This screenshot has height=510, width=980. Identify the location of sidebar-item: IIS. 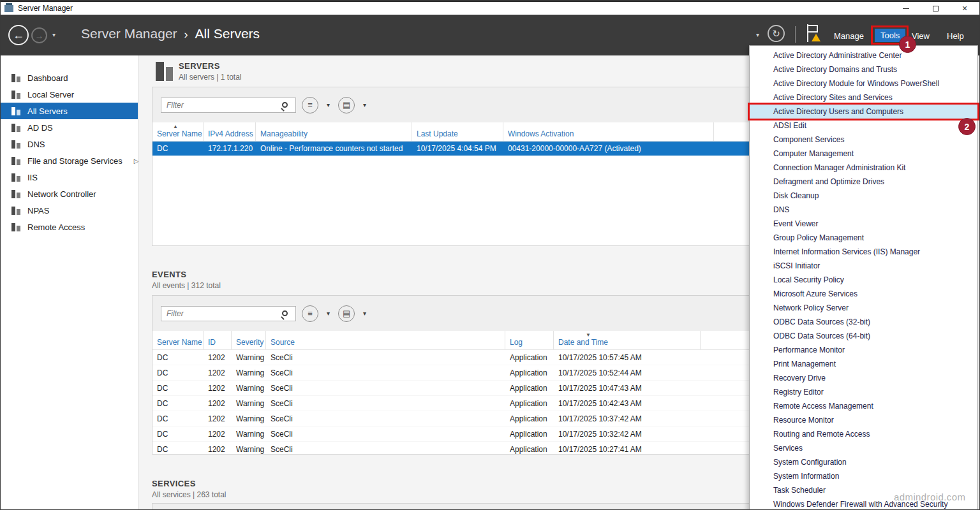
(69, 177).